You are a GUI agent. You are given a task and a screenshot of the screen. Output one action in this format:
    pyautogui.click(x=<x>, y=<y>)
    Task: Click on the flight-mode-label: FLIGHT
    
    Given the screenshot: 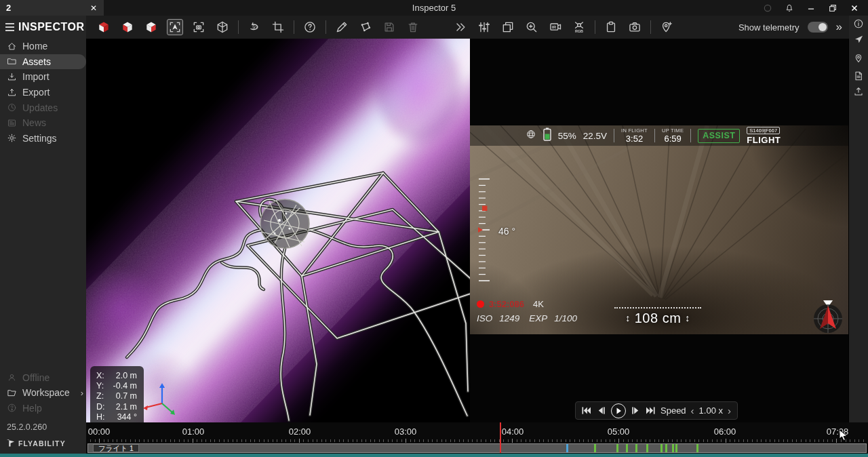 What is the action you would take?
    pyautogui.click(x=764, y=140)
    